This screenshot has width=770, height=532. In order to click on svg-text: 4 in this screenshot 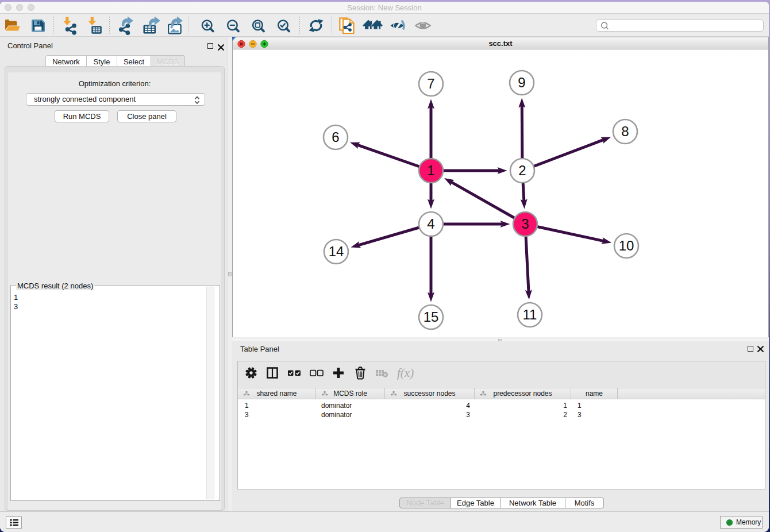, I will do `click(431, 224)`.